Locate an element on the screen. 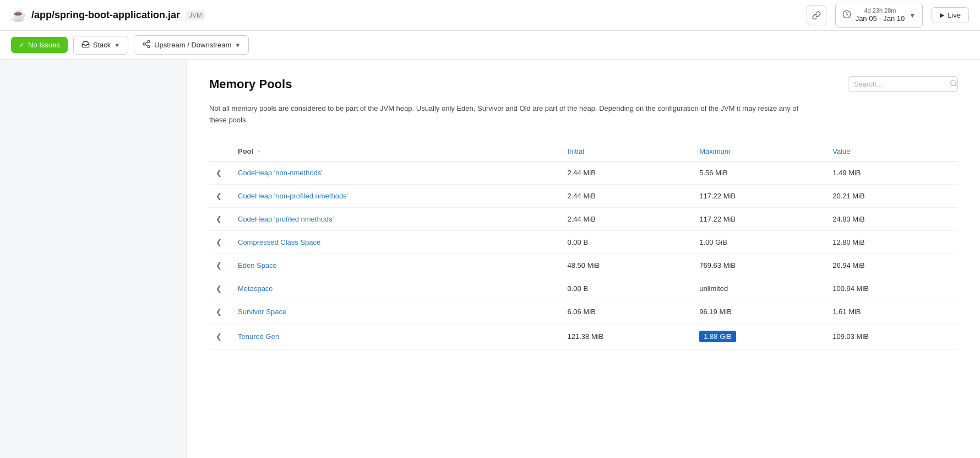 The width and height of the screenshot is (980, 458). initial-cell: 6.06 MiB is located at coordinates (627, 311).